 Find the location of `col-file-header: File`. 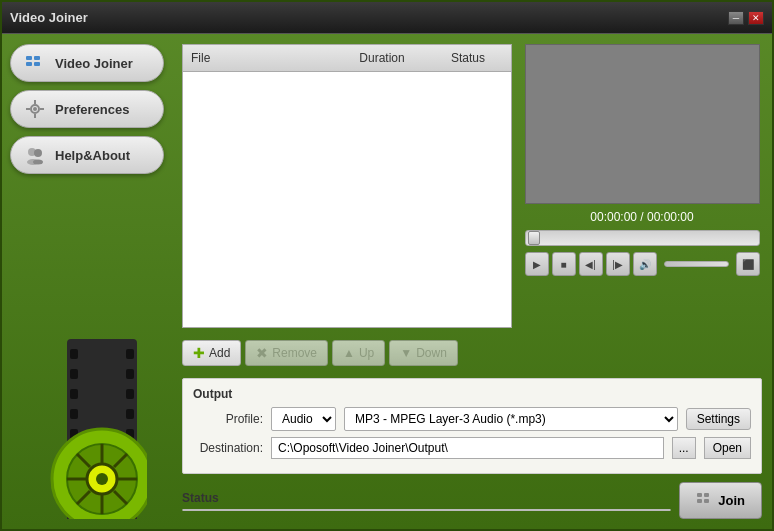

col-file-header: File is located at coordinates (261, 58).